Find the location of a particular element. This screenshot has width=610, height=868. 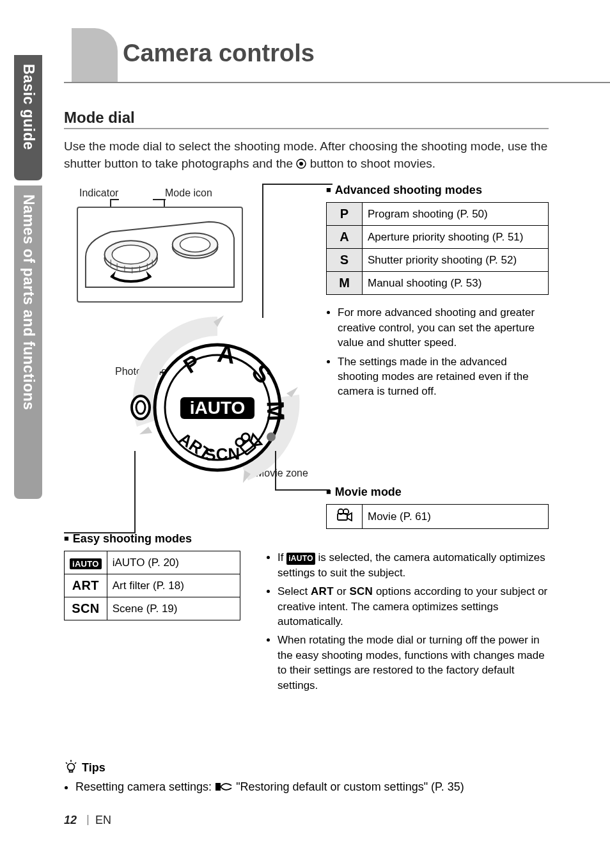

tips-heading: Tips is located at coordinates (307, 768).